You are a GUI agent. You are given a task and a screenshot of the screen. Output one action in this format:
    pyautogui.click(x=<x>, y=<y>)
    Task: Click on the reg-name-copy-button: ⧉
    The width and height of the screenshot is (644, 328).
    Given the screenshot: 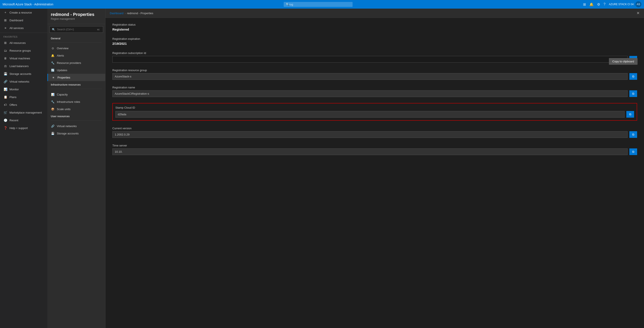 What is the action you would take?
    pyautogui.click(x=633, y=94)
    